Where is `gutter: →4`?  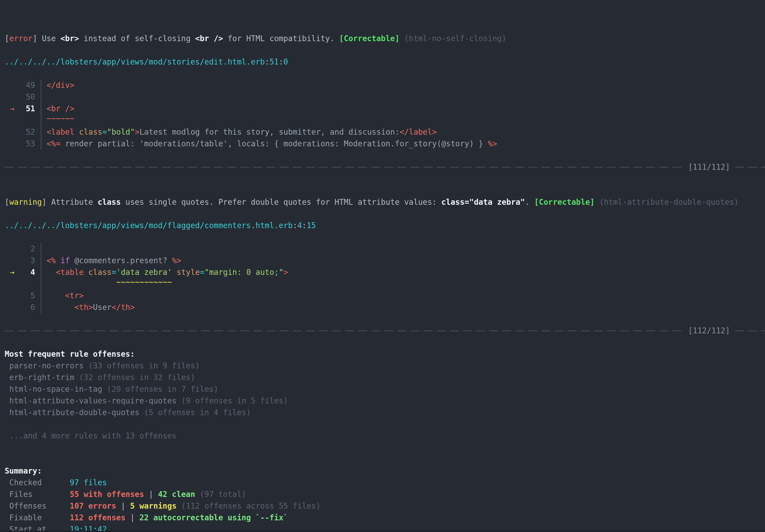 gutter: →4 is located at coordinates (23, 272).